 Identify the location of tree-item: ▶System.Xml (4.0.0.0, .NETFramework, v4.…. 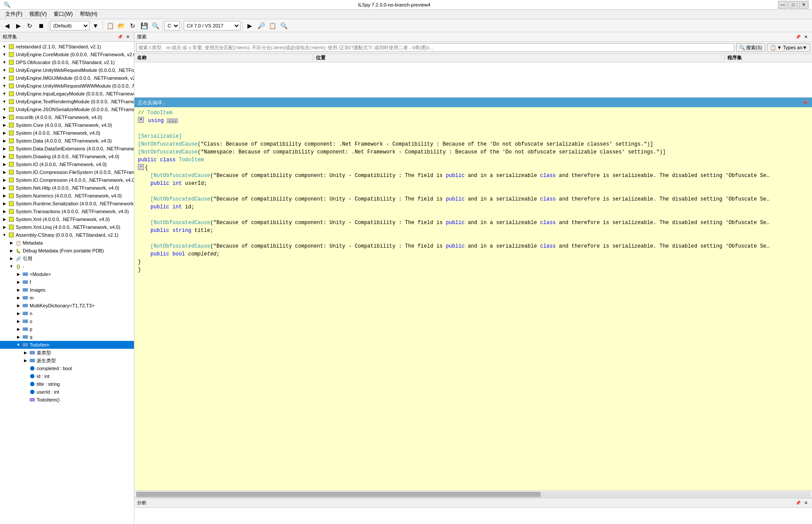
(67, 219).